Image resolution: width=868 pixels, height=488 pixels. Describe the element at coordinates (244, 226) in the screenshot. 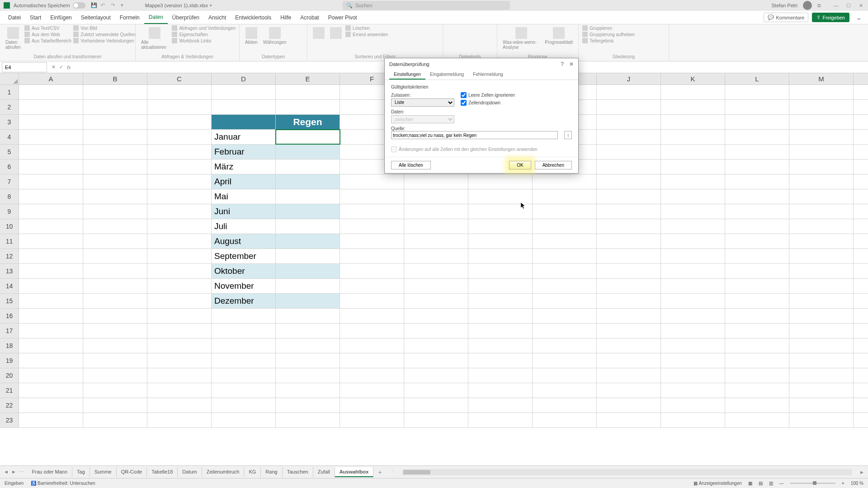

I see `cell: Juli` at that location.